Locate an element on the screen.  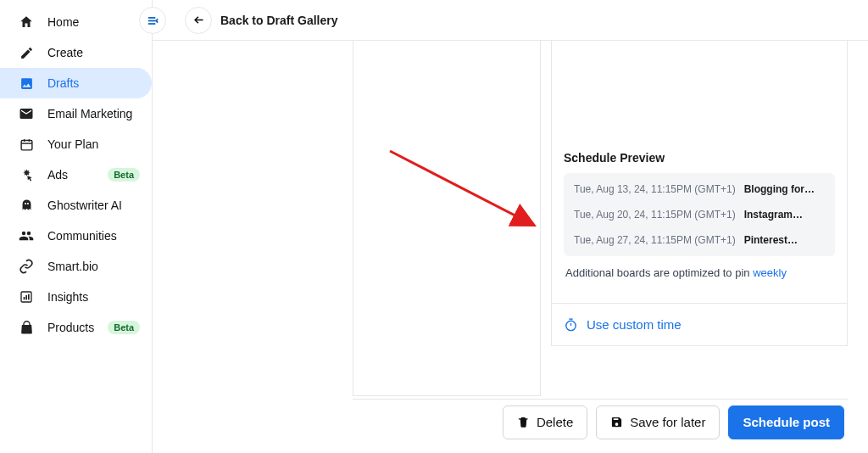
sidebar-label: Email Marketing is located at coordinates (93, 114).